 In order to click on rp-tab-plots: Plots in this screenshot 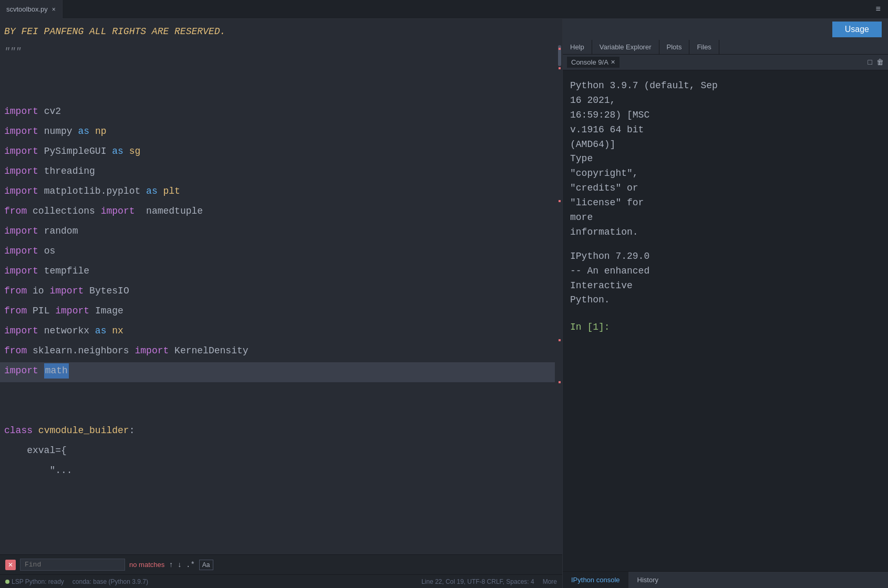, I will do `click(675, 47)`.